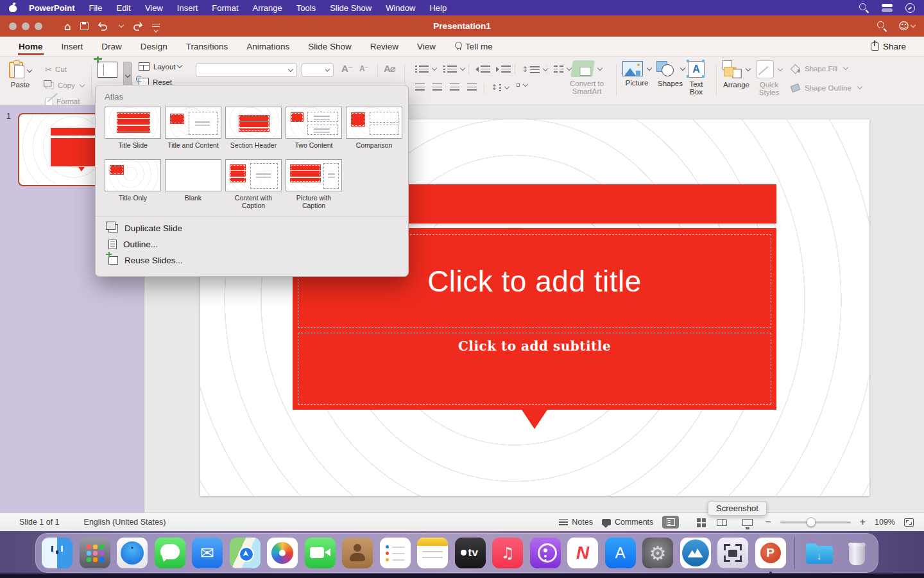  I want to click on font-name-combobox, so click(246, 70).